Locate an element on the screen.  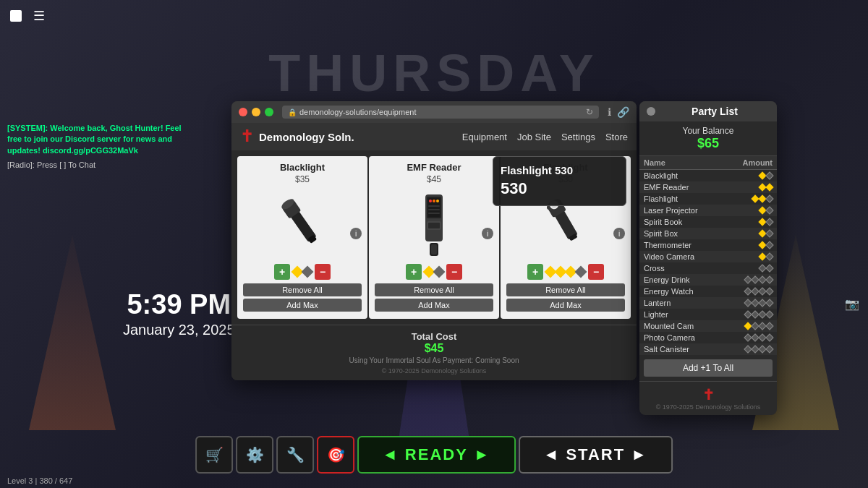
col-name: Name is located at coordinates (681, 163).